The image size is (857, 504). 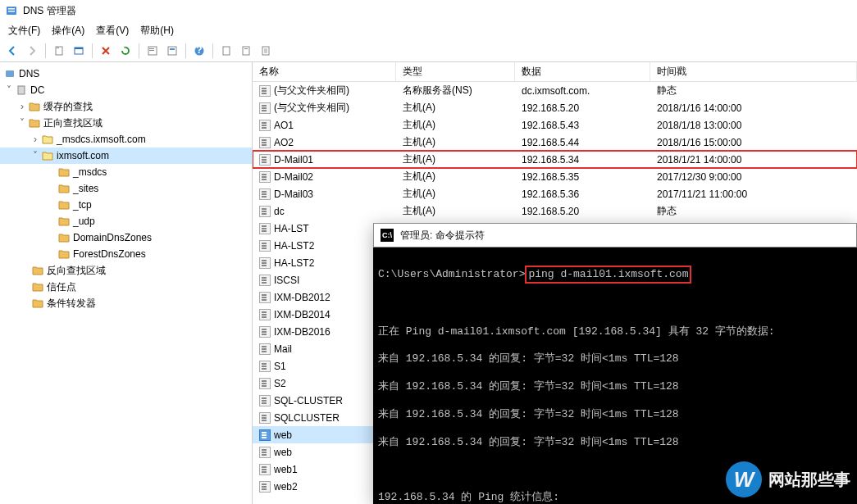 What do you see at coordinates (554, 72) in the screenshot?
I see `list-header: 名称 类型 数据 时间戳` at bounding box center [554, 72].